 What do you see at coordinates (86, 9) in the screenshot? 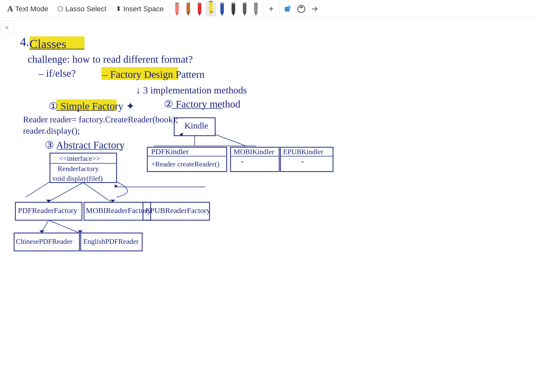
I see `lasso-select-label: Lasso Select` at bounding box center [86, 9].